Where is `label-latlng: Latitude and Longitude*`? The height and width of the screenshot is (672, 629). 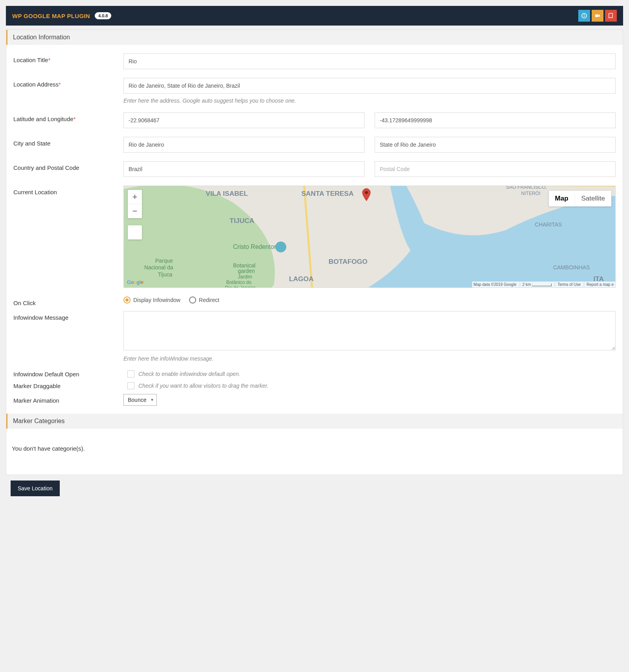 label-latlng: Latitude and Longitude* is located at coordinates (68, 120).